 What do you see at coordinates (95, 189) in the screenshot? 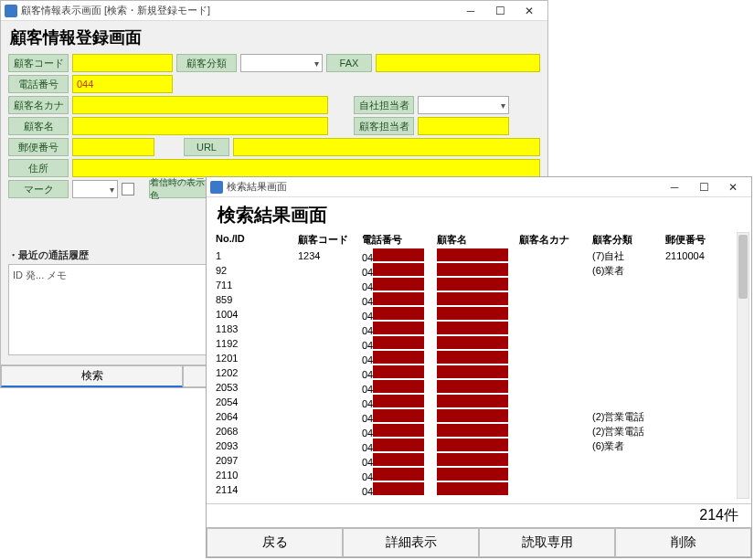
I see `dropdown-mark` at bounding box center [95, 189].